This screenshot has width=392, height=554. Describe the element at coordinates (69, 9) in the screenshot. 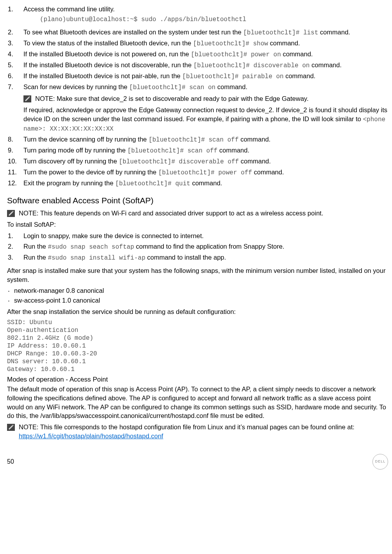

I see `step-text: Access the command line utility.` at that location.